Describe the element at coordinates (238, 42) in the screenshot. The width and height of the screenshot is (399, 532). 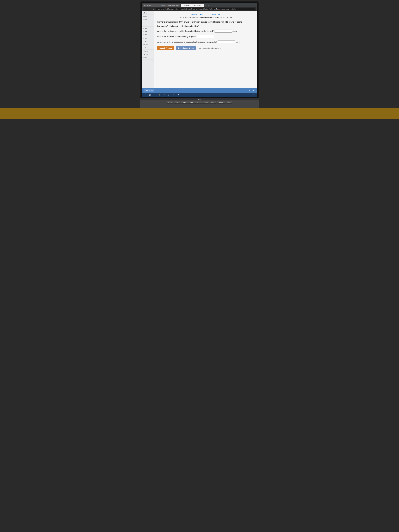
I see `question-3-unit: grams` at that location.